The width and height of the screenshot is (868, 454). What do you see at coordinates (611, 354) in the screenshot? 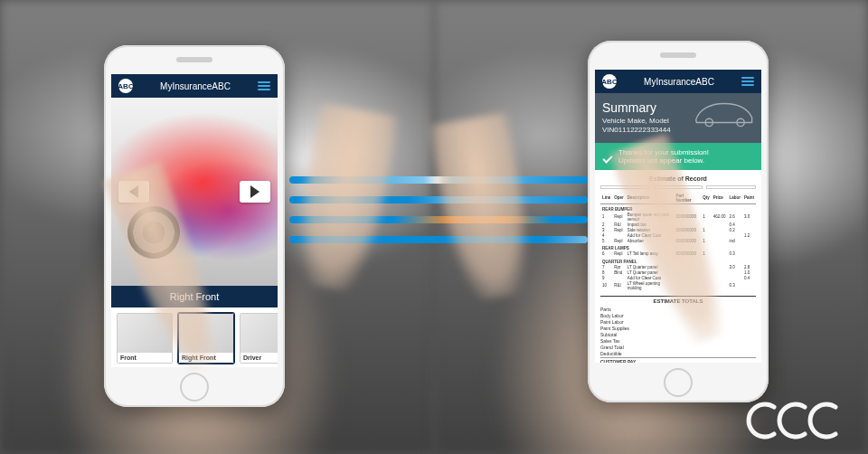
I see `totals-label: Deductible` at bounding box center [611, 354].